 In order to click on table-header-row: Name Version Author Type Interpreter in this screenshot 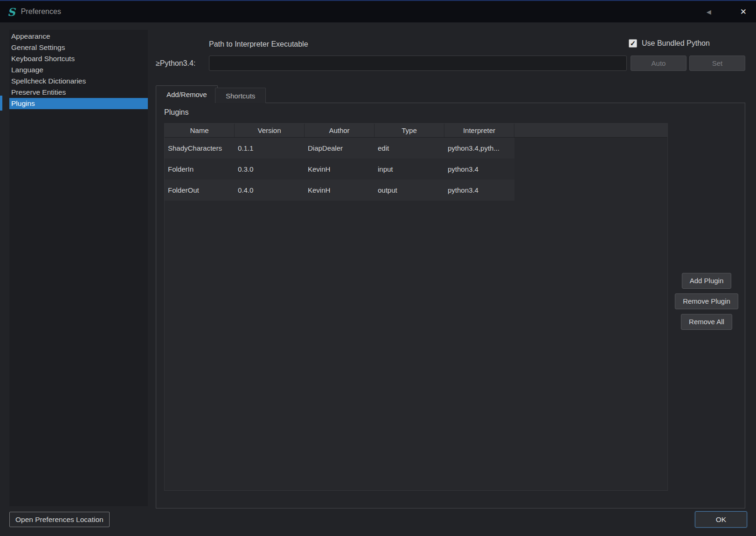, I will do `click(416, 131)`.